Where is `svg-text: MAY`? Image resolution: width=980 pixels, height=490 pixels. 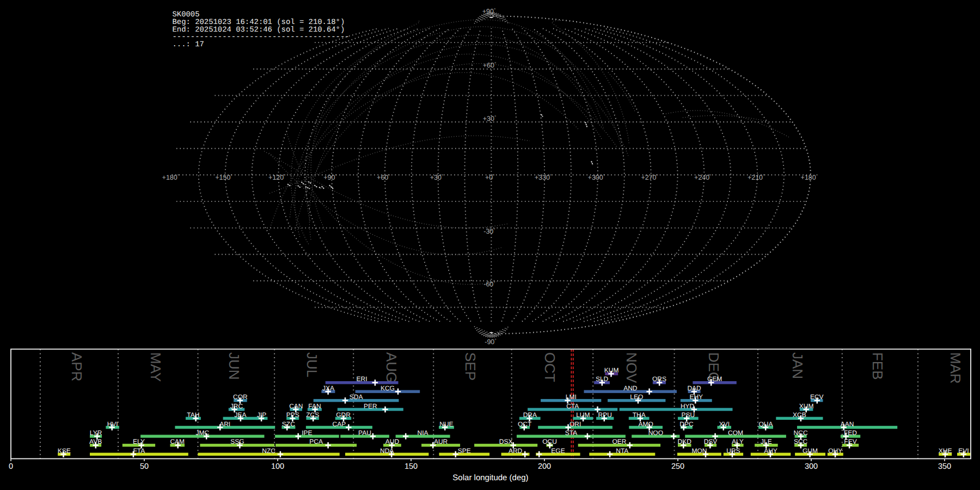
svg-text: MAY is located at coordinates (156, 367).